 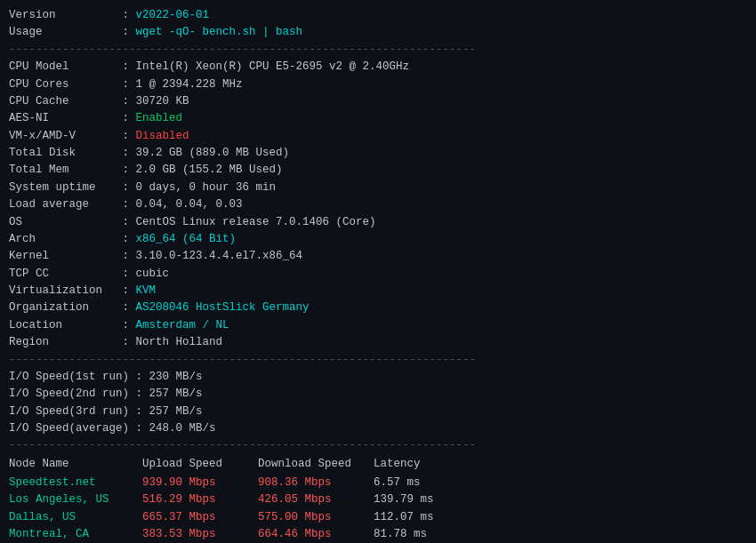 I want to click on virt-value: KVM, so click(x=146, y=291).